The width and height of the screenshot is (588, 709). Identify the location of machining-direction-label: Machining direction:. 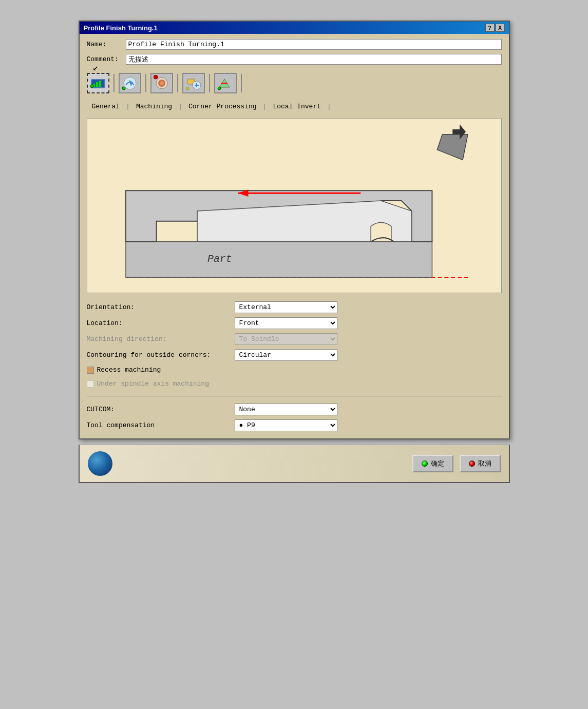
(159, 339).